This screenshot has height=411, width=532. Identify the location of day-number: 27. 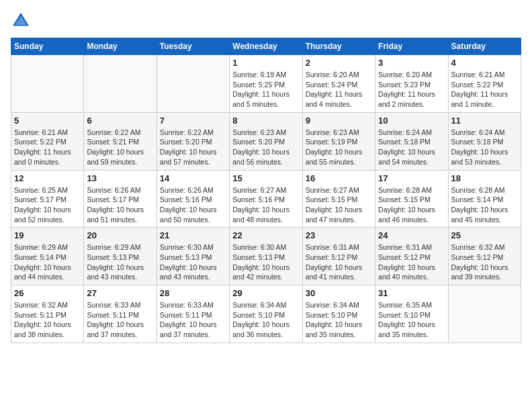
(120, 293).